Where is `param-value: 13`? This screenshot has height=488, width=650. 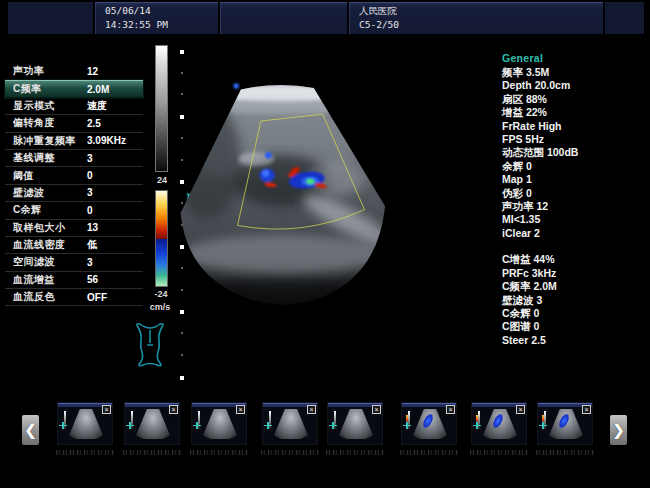 param-value: 13 is located at coordinates (113, 228).